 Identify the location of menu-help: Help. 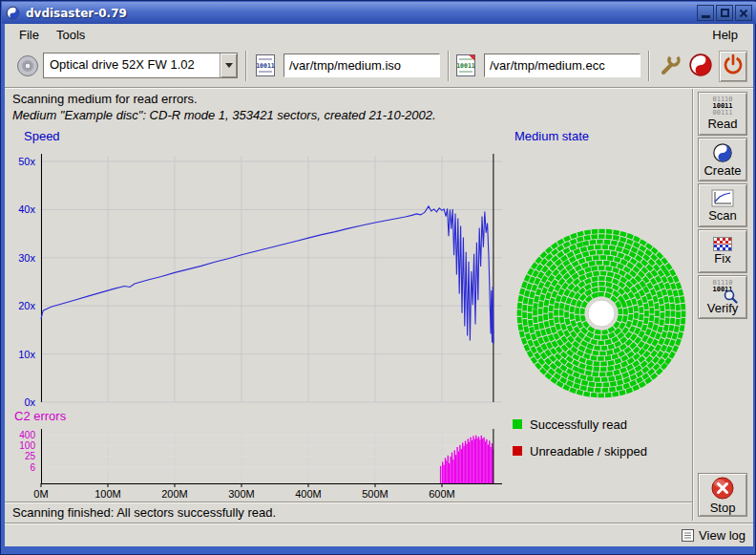
(725, 34).